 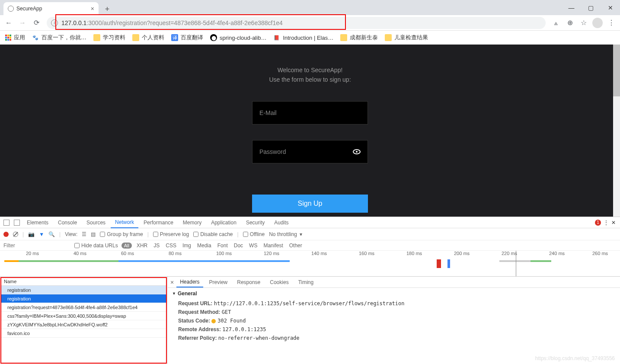 What do you see at coordinates (204, 246) in the screenshot?
I see `filter-media: Media` at bounding box center [204, 246].